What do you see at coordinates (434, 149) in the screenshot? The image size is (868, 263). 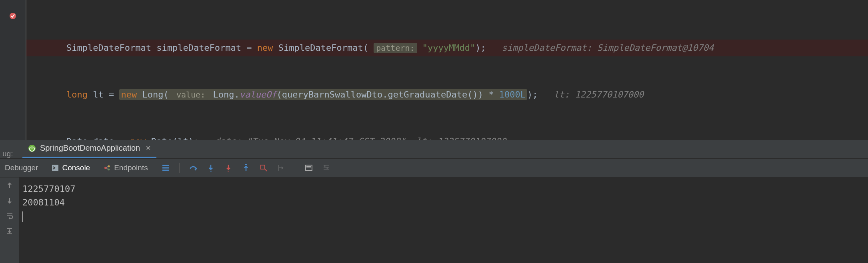 I see `debug-toolwindow-tabbar: ug: SpringBootDemoApplication ✕` at bounding box center [434, 149].